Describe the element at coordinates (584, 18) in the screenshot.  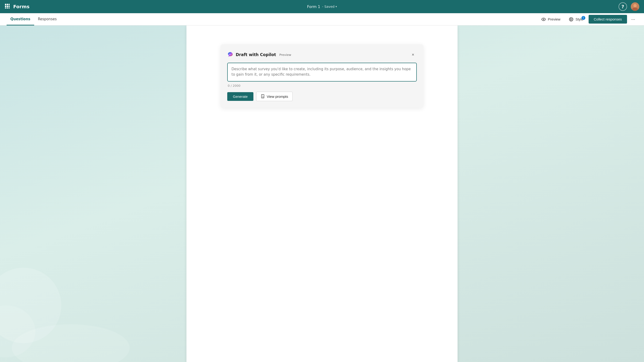
I see `style-badge: 0` at that location.